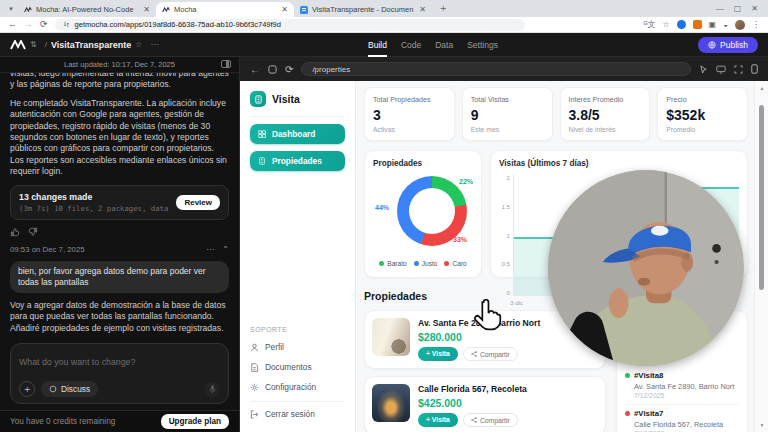 The height and width of the screenshot is (432, 768). I want to click on window-close-button: ✕, so click(754, 8).